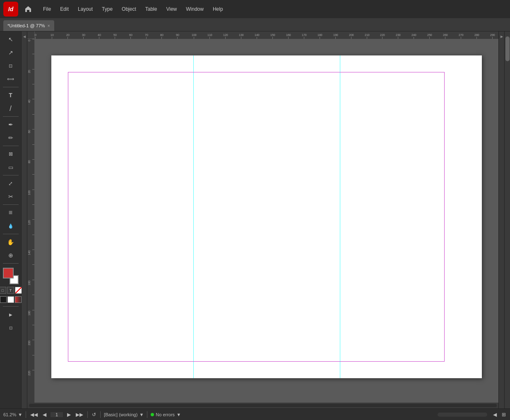 This screenshot has height=420, width=510. What do you see at coordinates (94, 415) in the screenshot?
I see `rotate-spread-button: ↺` at bounding box center [94, 415].